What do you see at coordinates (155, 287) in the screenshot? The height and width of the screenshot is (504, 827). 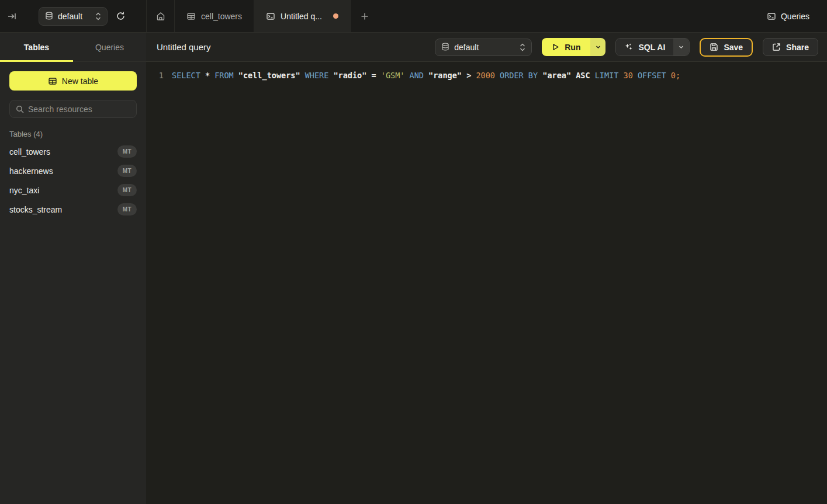 I see `line-number: 1` at bounding box center [155, 287].